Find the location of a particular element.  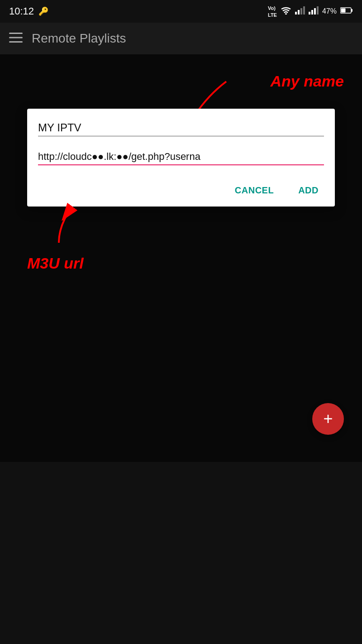

annotation-m3u: M3U url is located at coordinates (55, 264).